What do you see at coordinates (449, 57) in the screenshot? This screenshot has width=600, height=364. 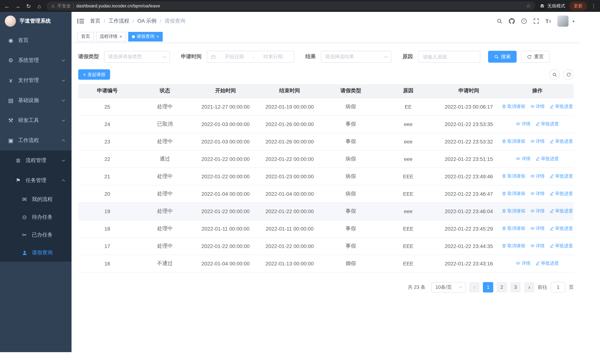 I see `reason-input` at bounding box center [449, 57].